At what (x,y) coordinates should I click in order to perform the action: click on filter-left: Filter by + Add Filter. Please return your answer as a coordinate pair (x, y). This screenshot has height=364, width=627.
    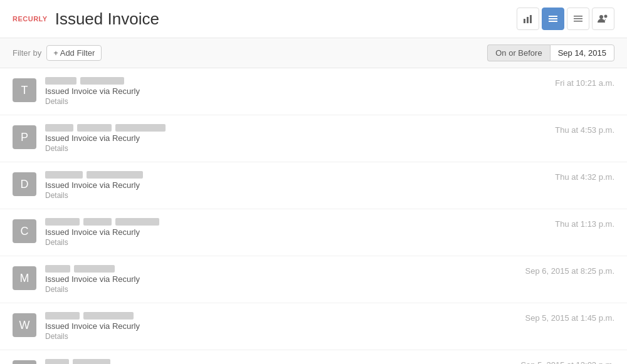
    Looking at the image, I should click on (57, 53).